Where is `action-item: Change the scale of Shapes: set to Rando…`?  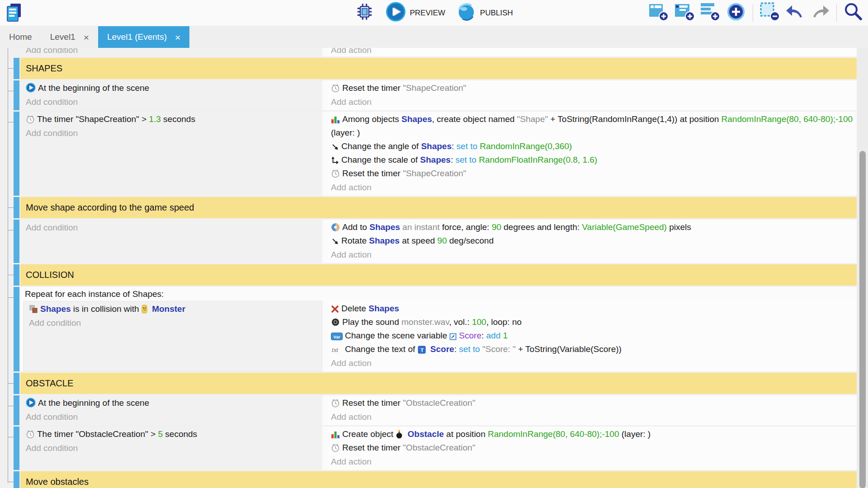
action-item: Change the scale of Shapes: set to Rando… is located at coordinates (592, 160).